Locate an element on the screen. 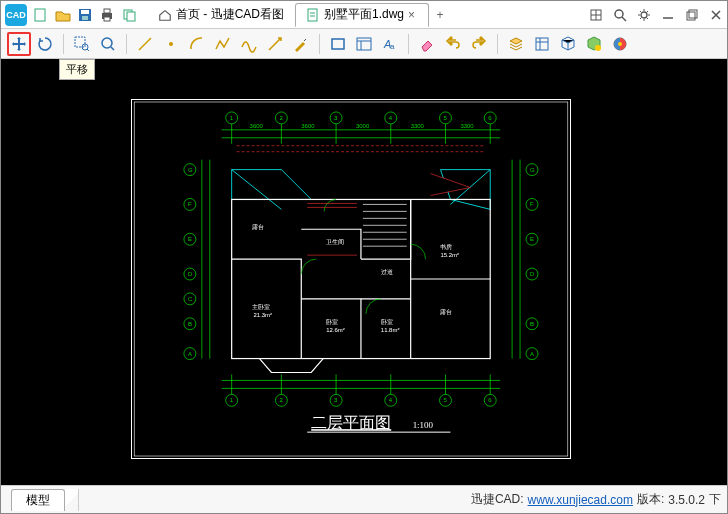 This screenshot has height=514, width=728. open-icon is located at coordinates (63, 15).